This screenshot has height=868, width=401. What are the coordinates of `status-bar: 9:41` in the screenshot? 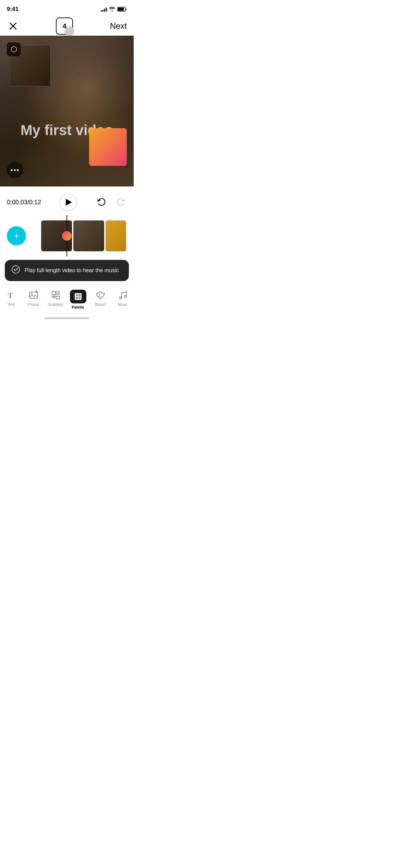 It's located at (67, 8).